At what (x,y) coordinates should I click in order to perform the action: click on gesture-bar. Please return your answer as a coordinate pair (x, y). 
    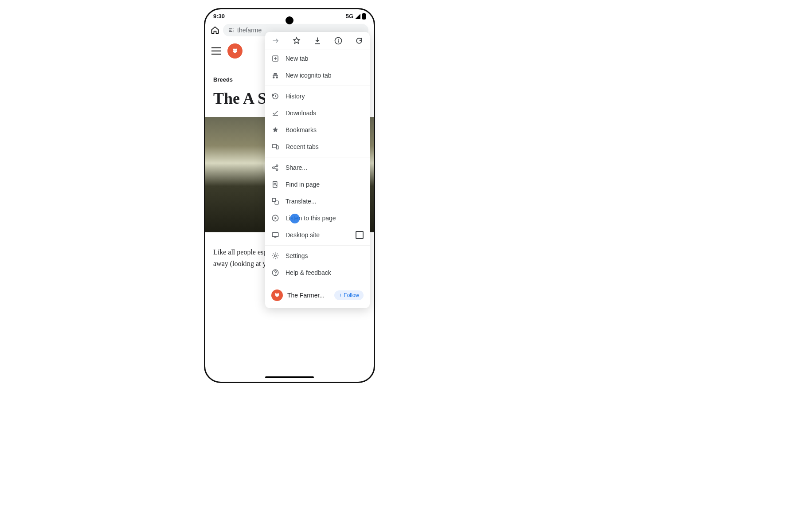
    Looking at the image, I should click on (289, 377).